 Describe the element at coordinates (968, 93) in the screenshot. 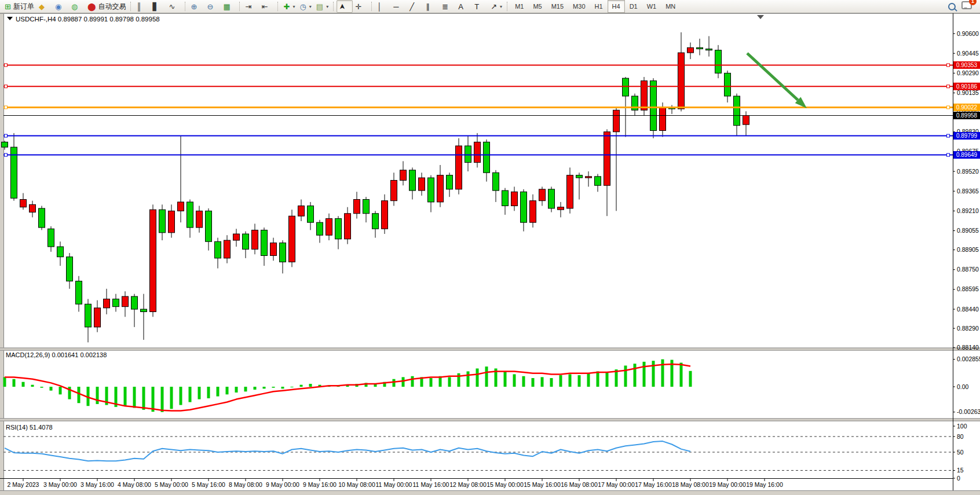

I see `svg-text: 0.90135` at that location.